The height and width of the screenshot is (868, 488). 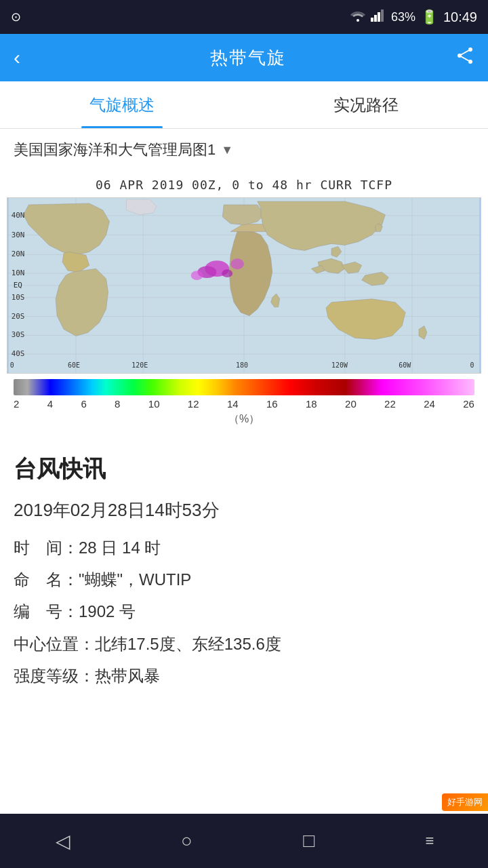 What do you see at coordinates (430, 404) in the screenshot?
I see `colorbar-tick-12: 24` at bounding box center [430, 404].